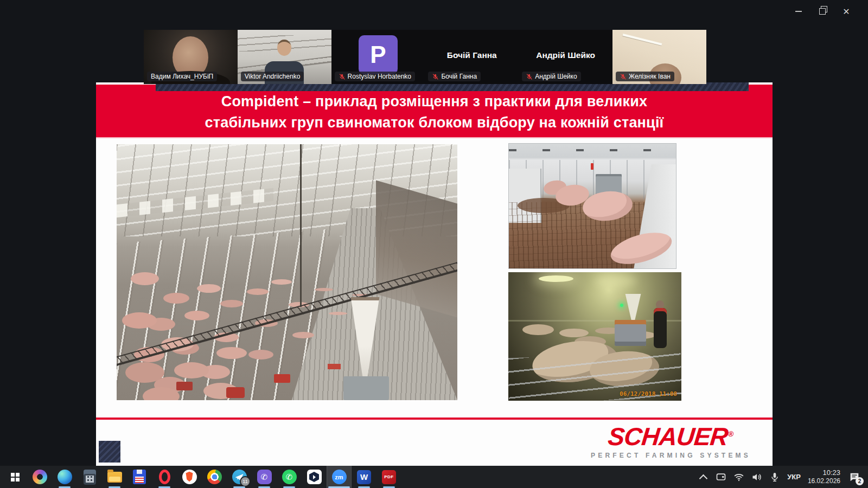 This screenshot has width=868, height=488. I want to click on floppy-disk-icon, so click(139, 477).